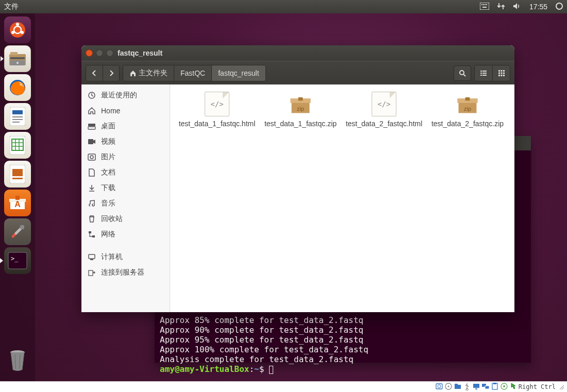 Image resolution: width=567 pixels, height=392 pixels. What do you see at coordinates (448, 387) in the screenshot?
I see `vm-optical-icon` at bounding box center [448, 387].